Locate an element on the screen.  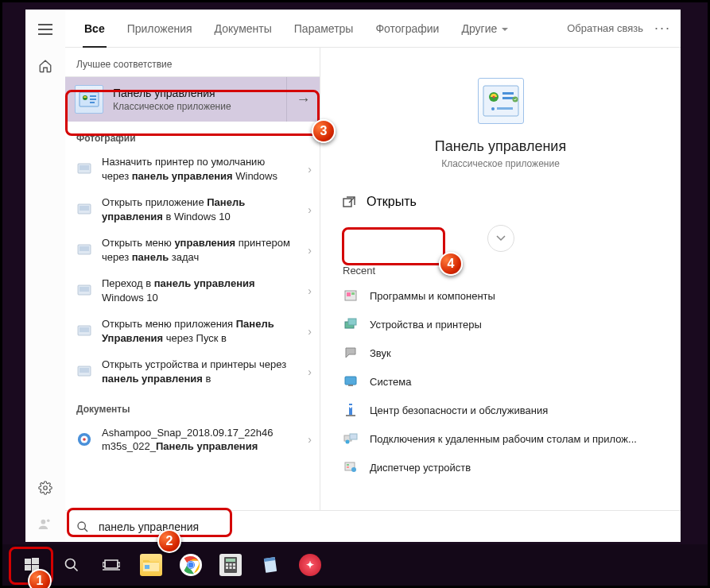
tab-apps: Приложения is located at coordinates (160, 29).